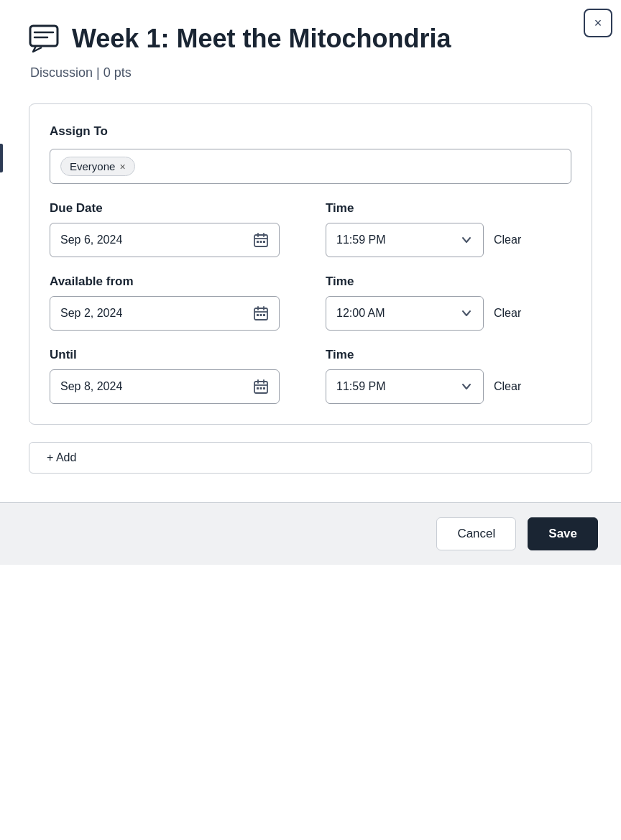  What do you see at coordinates (261, 387) in the screenshot?
I see `until-calendar-icon` at bounding box center [261, 387].